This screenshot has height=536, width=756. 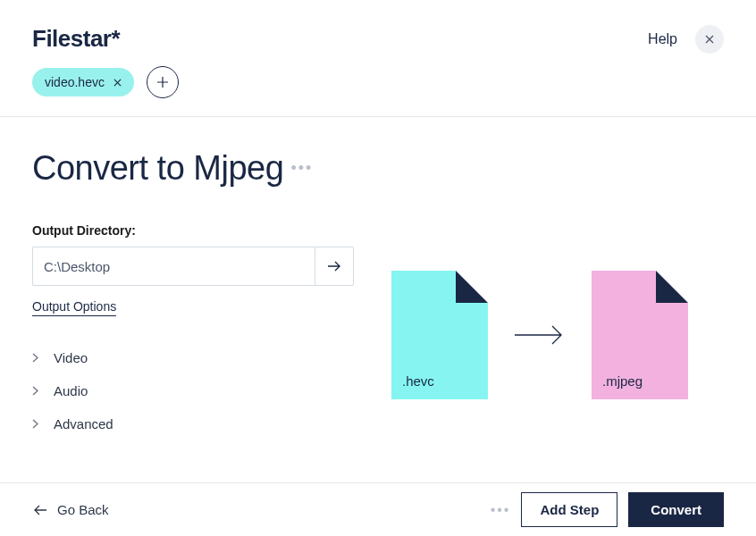 I want to click on help-link: Help, so click(x=663, y=39).